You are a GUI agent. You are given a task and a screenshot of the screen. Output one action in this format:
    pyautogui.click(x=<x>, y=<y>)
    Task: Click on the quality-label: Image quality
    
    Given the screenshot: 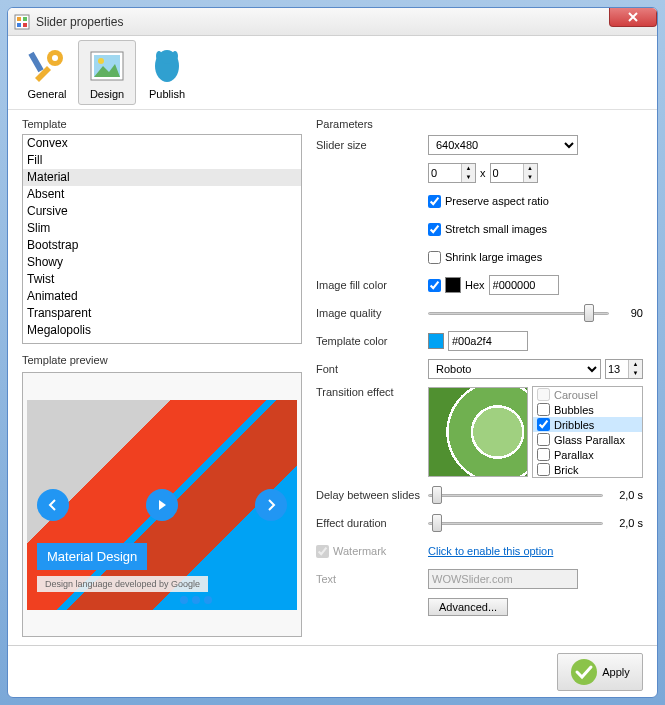 What is the action you would take?
    pyautogui.click(x=372, y=313)
    